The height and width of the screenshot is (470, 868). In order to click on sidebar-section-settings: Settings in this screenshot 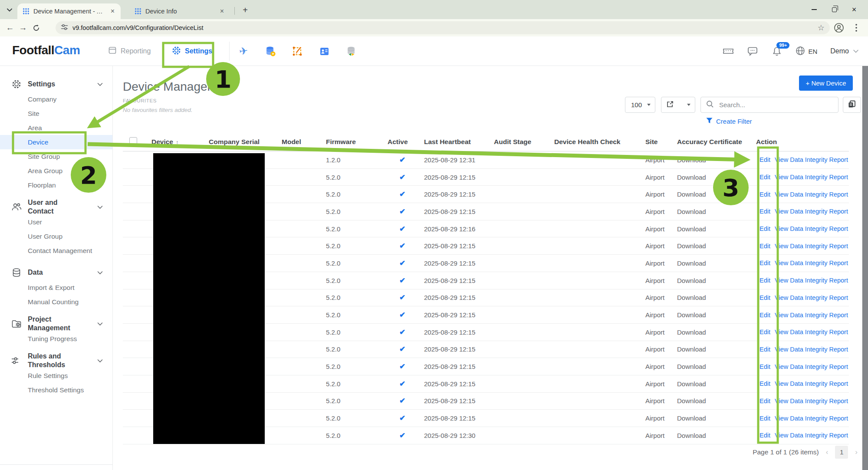, I will do `click(56, 84)`.